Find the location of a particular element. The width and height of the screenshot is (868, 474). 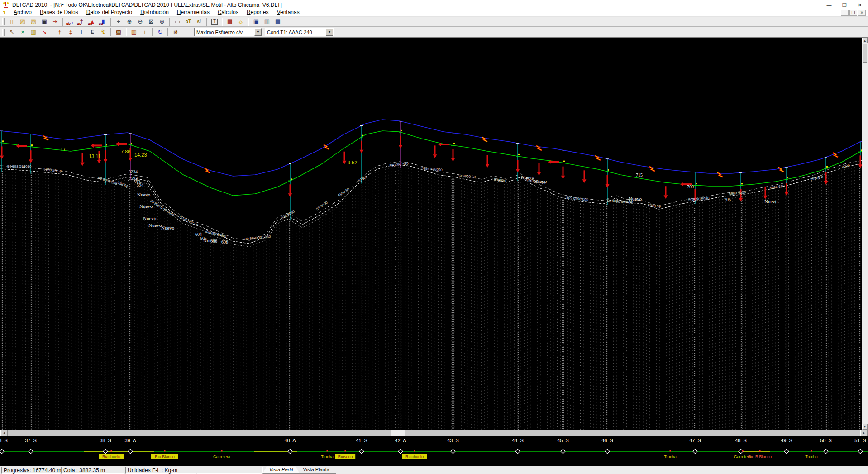

recalcular-button: ↻ is located at coordinates (160, 32).